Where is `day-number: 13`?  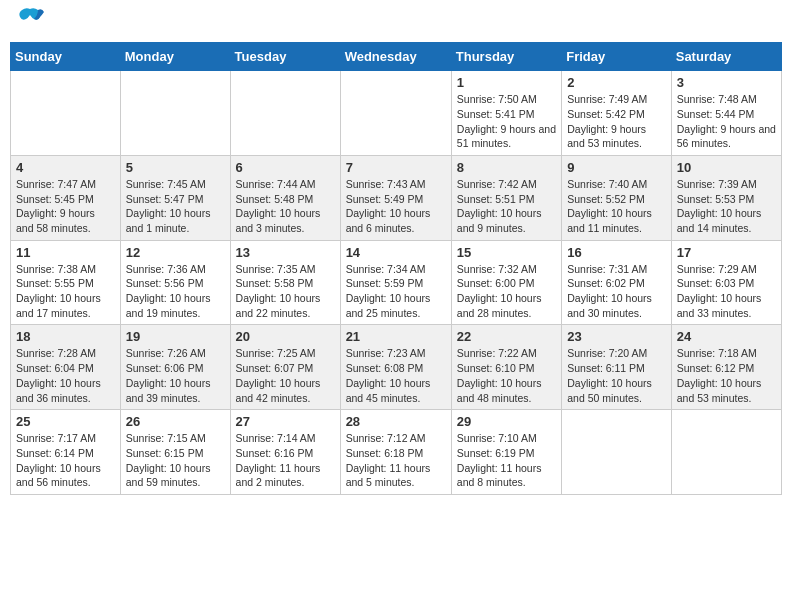
day-number: 13 is located at coordinates (286, 252).